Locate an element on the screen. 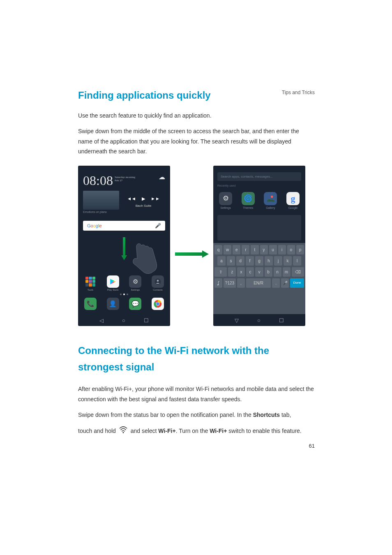 The image size is (392, 555). key: l is located at coordinates (297, 261).